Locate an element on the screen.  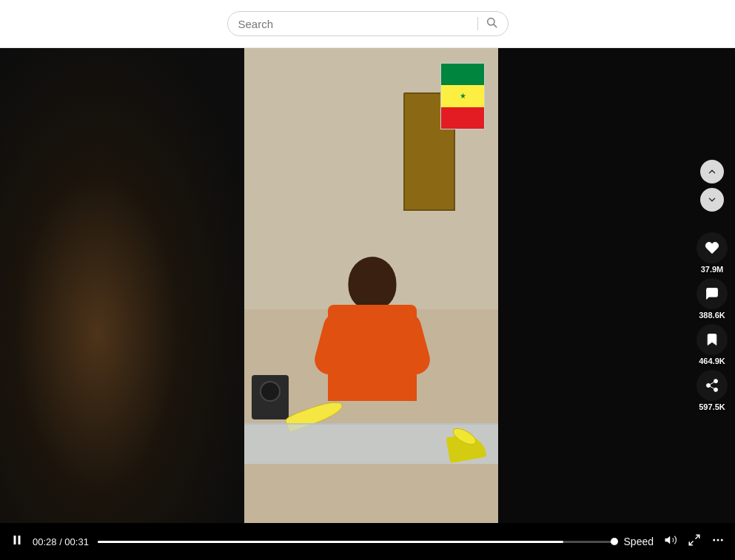
header is located at coordinates (367, 24).